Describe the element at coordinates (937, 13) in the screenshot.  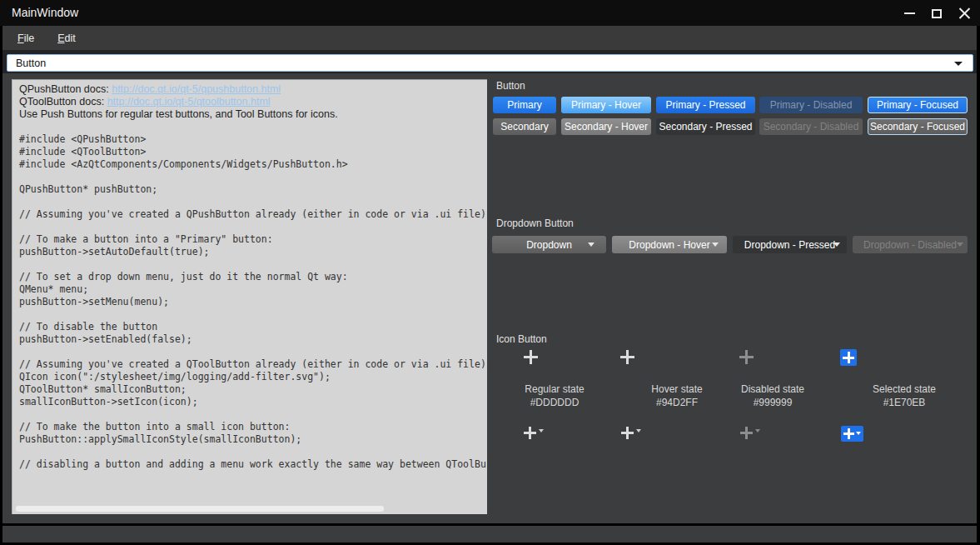
I see `maximize-button` at that location.